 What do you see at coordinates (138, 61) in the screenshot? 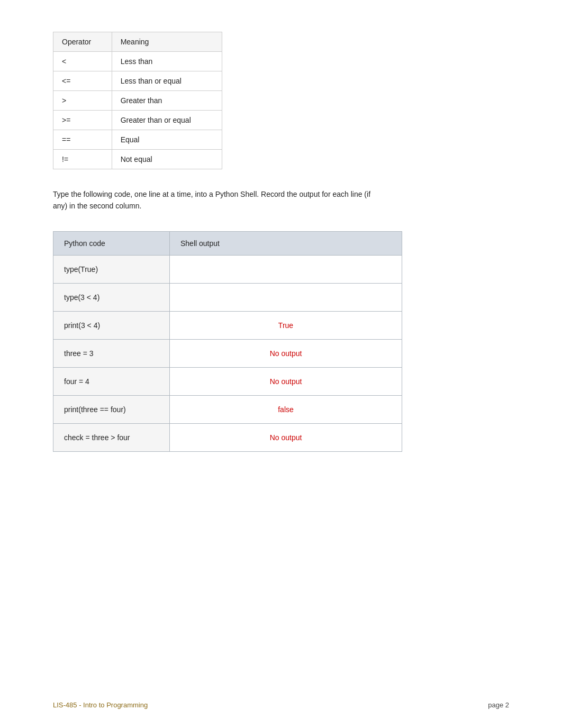
I see `operator-row: < Less than` at bounding box center [138, 61].